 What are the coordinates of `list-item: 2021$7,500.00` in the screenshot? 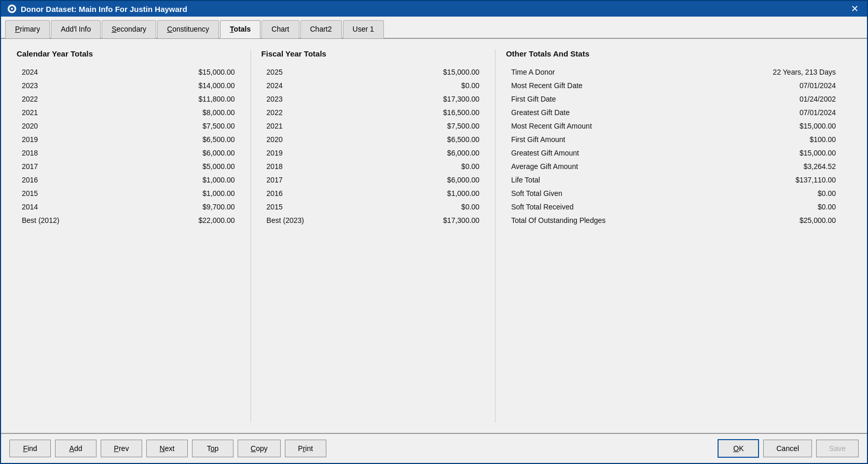 It's located at (374, 126).